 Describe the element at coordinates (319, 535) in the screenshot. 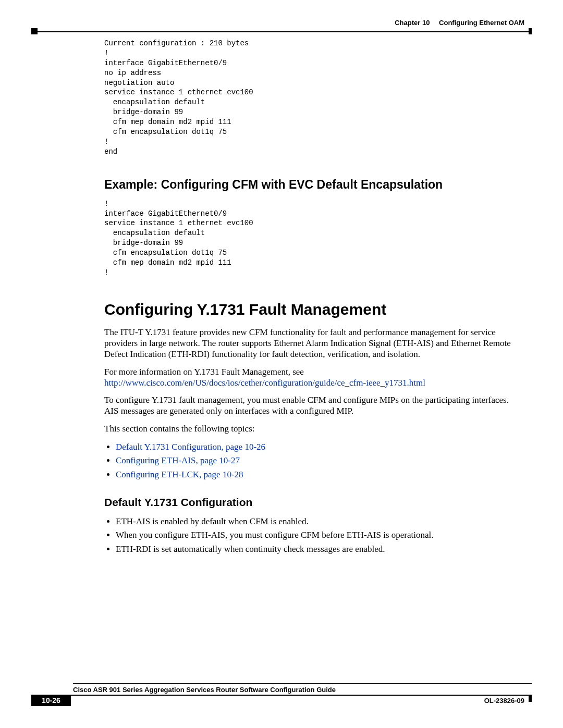

I see `list-item: When you configure ETH-AIS, you must con…` at that location.